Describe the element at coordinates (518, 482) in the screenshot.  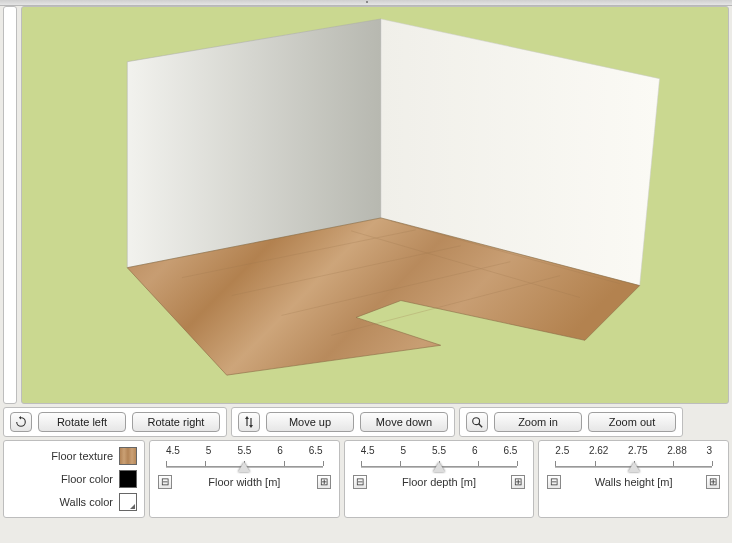
I see `floor-depth-increment: ⊞` at that location.